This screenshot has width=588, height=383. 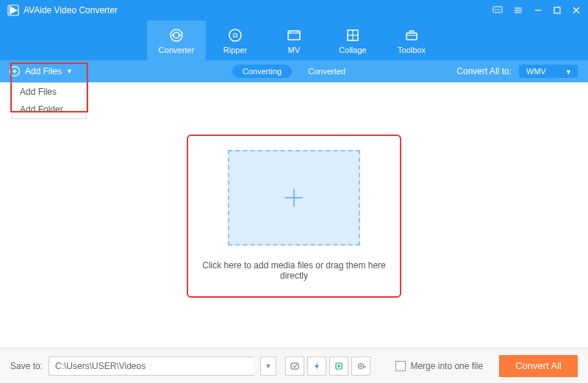 What do you see at coordinates (49, 92) in the screenshot?
I see `menu-item-add-files: Add Files` at bounding box center [49, 92].